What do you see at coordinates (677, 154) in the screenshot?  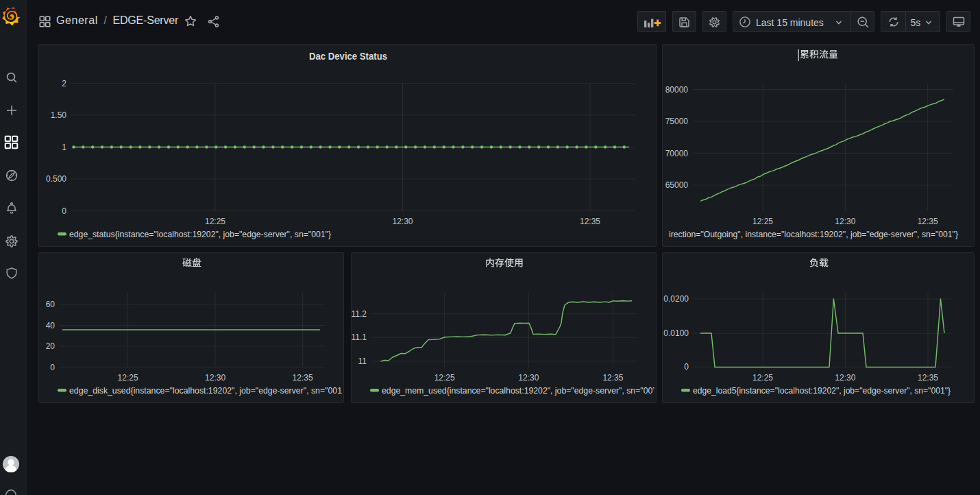 I see `svg-text: 70000` at bounding box center [677, 154].